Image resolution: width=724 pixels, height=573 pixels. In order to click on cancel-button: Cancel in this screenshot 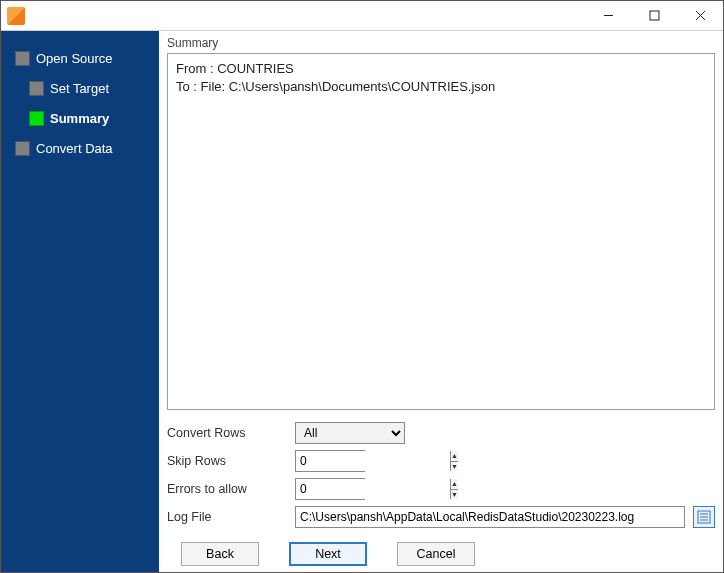, I will do `click(436, 554)`.